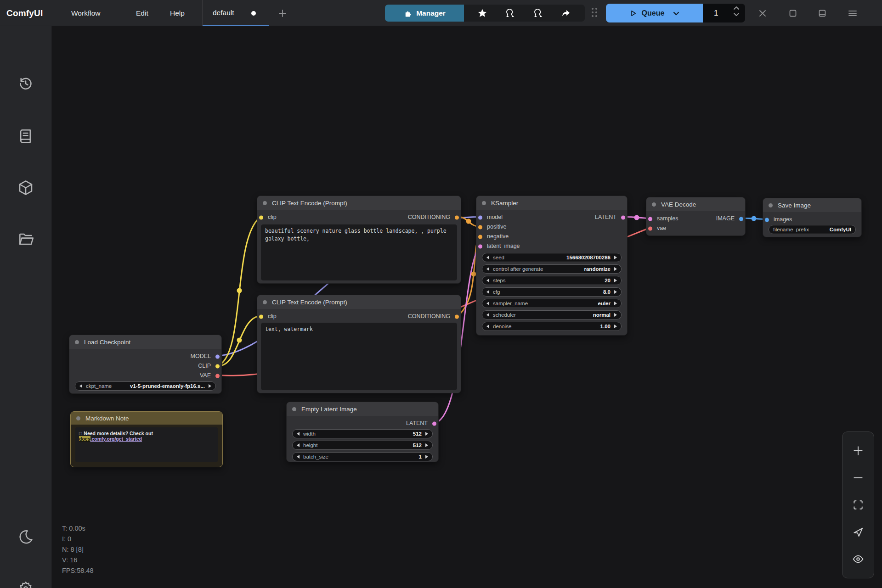  What do you see at coordinates (724, 13) in the screenshot?
I see `batch-count-stepper: 1` at bounding box center [724, 13].